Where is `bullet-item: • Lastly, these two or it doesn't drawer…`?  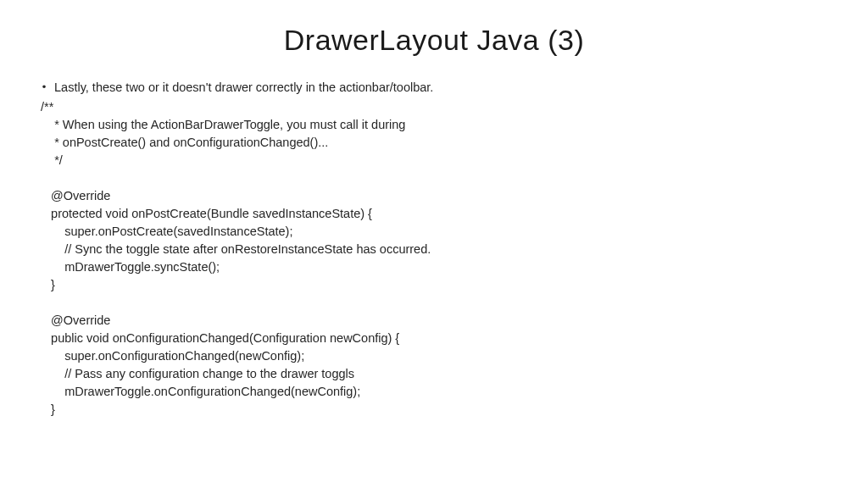
bullet-item: • Lastly, these two or it doesn't drawer… is located at coordinates (434, 88).